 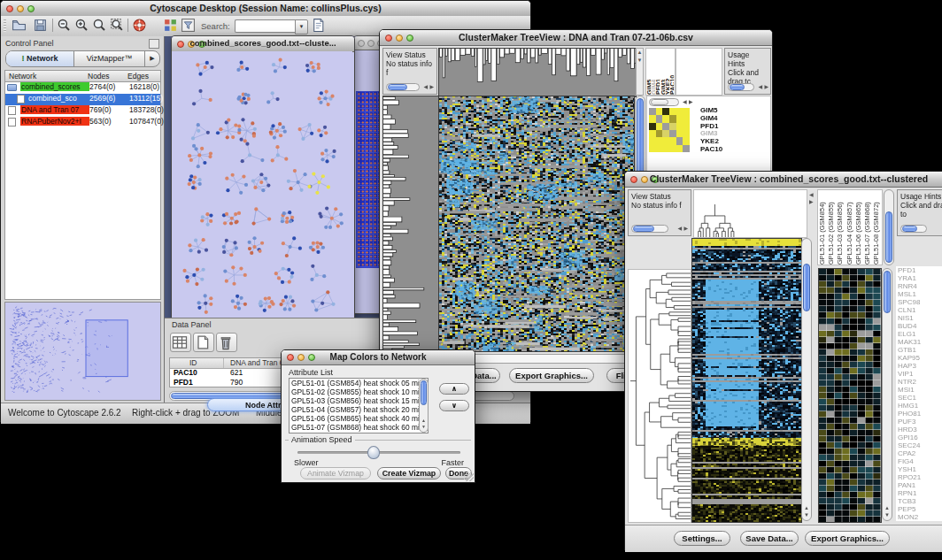 What do you see at coordinates (919, 394) in the screenshot?
I see `tv2-gene-list: PFD1YRA1RNR4MSL1SPC98CLN1NIS1BUD4ELG1MAK…` at bounding box center [919, 394].